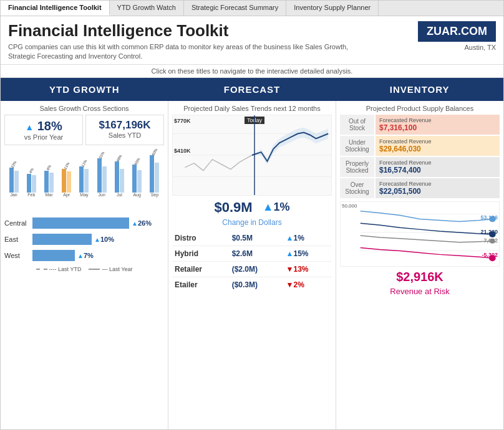 This screenshot has width=504, height=430. I want to click on hbar-west-pct: ▲7%, so click(85, 256).